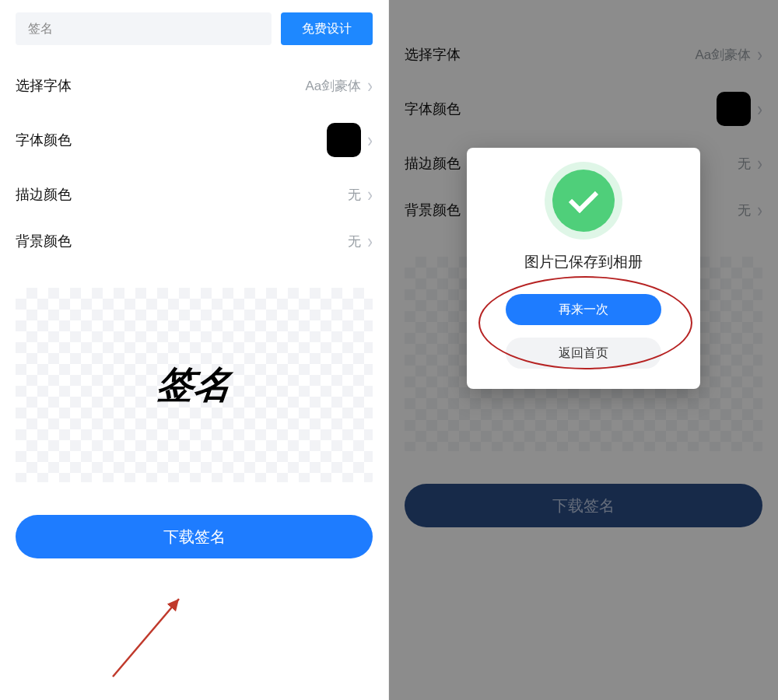  Describe the element at coordinates (584, 262) in the screenshot. I see `dialog-title: 图片已保存到相册` at that location.